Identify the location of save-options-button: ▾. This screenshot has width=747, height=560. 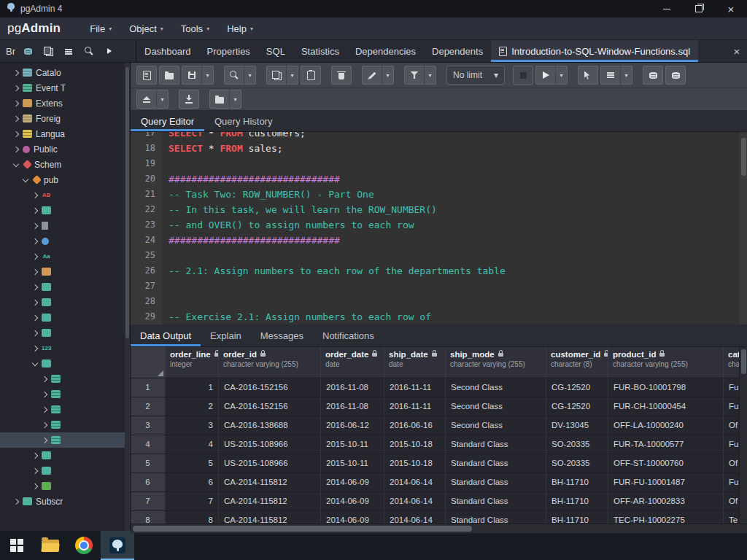
(207, 75).